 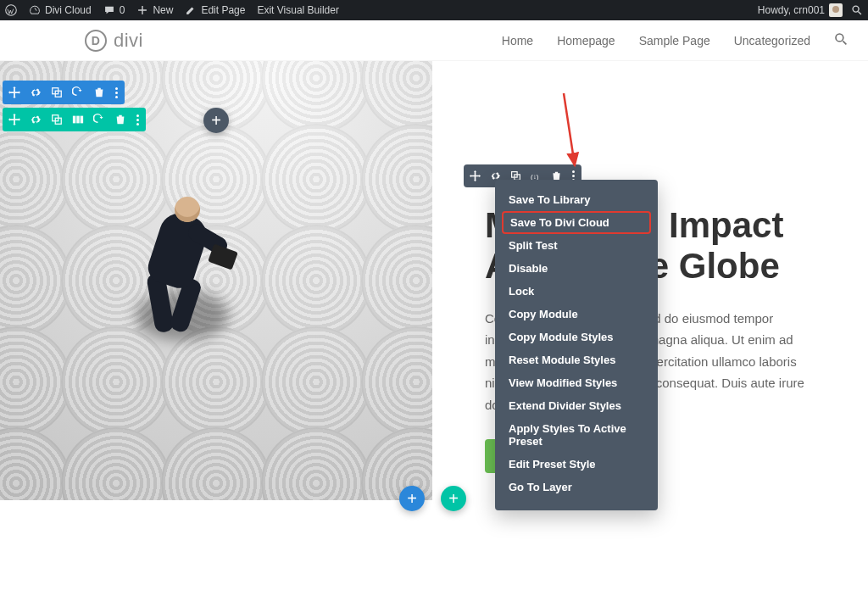 I want to click on comments-link: 0, so click(x=114, y=10).